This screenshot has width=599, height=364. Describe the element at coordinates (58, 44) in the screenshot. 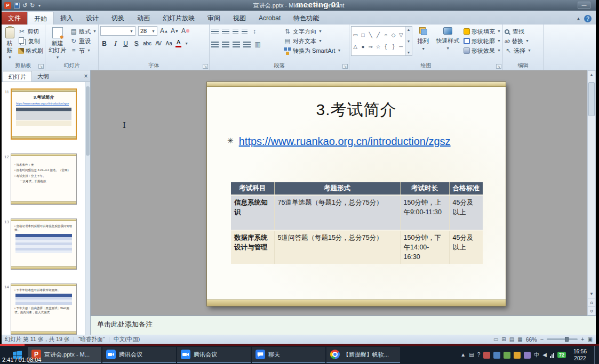

I see `new-slide-button: 新建幻灯片▼` at that location.